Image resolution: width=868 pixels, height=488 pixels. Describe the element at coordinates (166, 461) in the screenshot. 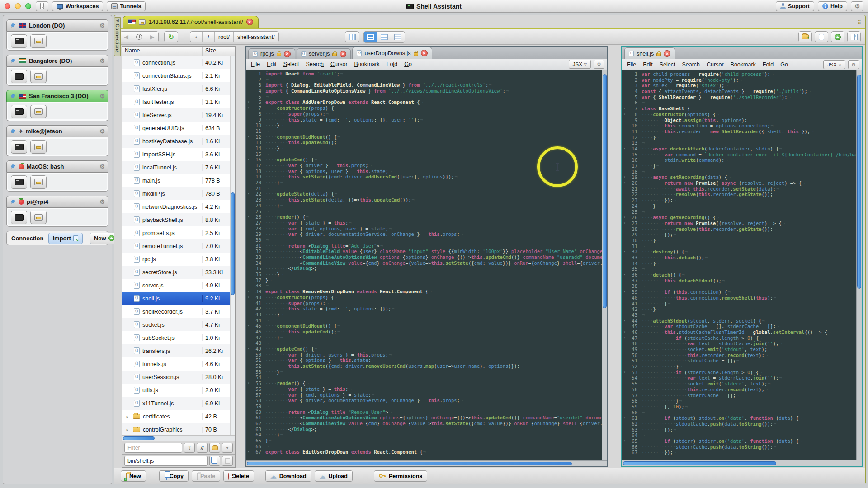

I see `path-input` at that location.